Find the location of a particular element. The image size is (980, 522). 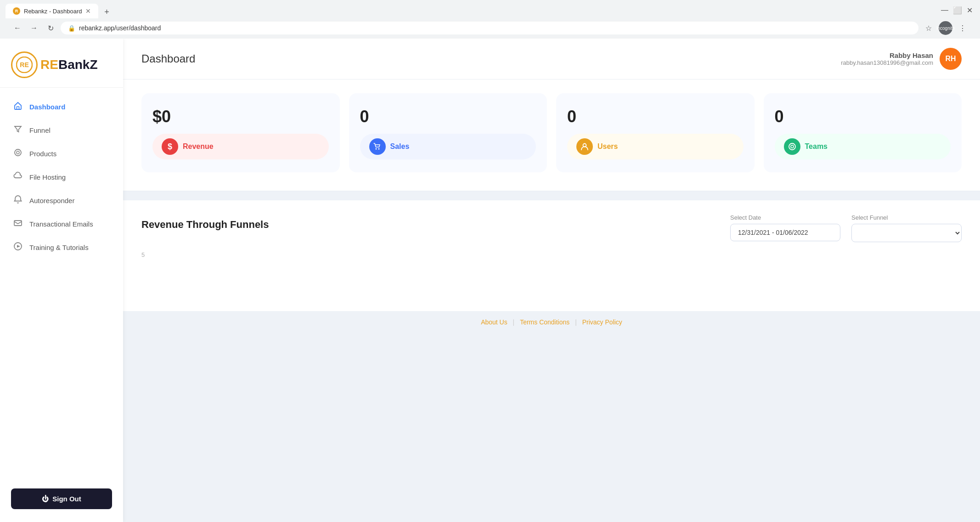

revenue-header: Revenue Through Funnels Select Date Sele… is located at coordinates (552, 228).